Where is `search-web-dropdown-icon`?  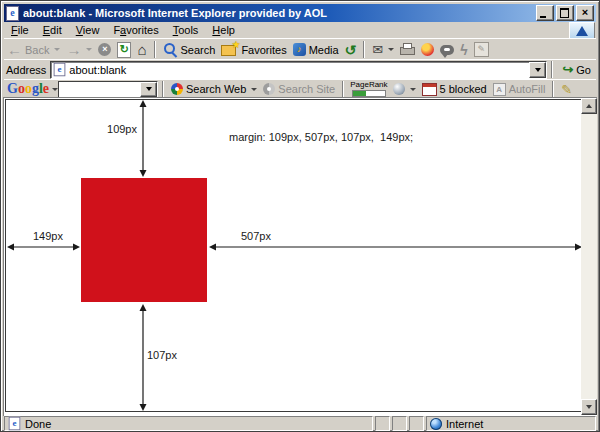 search-web-dropdown-icon is located at coordinates (254, 90).